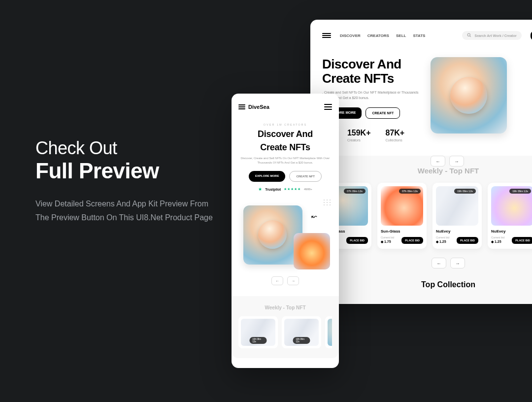 The height and width of the screenshot is (402, 532). What do you see at coordinates (458, 263) in the screenshot?
I see `cards-next-button: →` at bounding box center [458, 263].